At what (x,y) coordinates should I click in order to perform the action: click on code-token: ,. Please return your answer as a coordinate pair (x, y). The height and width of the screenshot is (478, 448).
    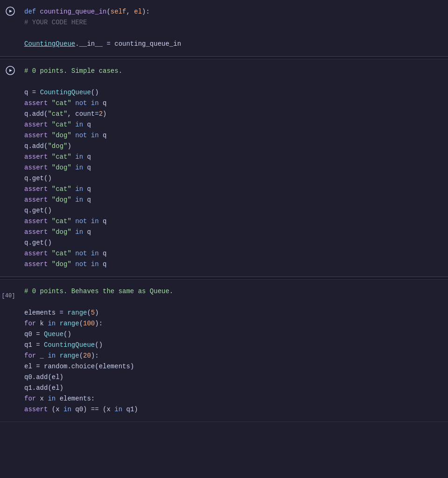
    Looking at the image, I should click on (130, 12).